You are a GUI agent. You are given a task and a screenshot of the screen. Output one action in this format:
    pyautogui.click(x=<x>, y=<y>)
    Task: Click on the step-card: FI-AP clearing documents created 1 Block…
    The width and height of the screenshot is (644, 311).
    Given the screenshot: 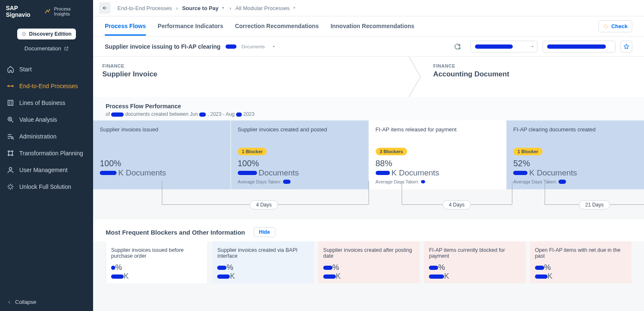 What is the action you would take?
    pyautogui.click(x=575, y=155)
    